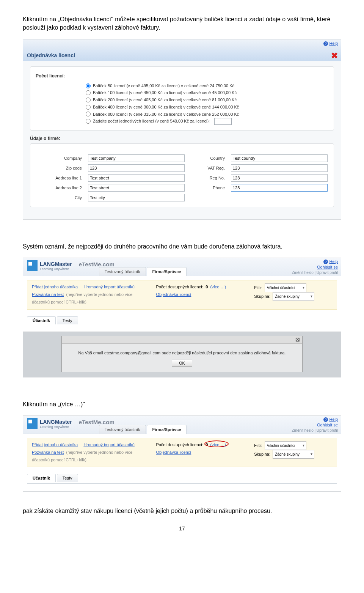 Image resolution: width=364 pixels, height=593 pixels. Describe the element at coordinates (41, 478) in the screenshot. I see `tab-ucastnik-2: Účastník` at that location.